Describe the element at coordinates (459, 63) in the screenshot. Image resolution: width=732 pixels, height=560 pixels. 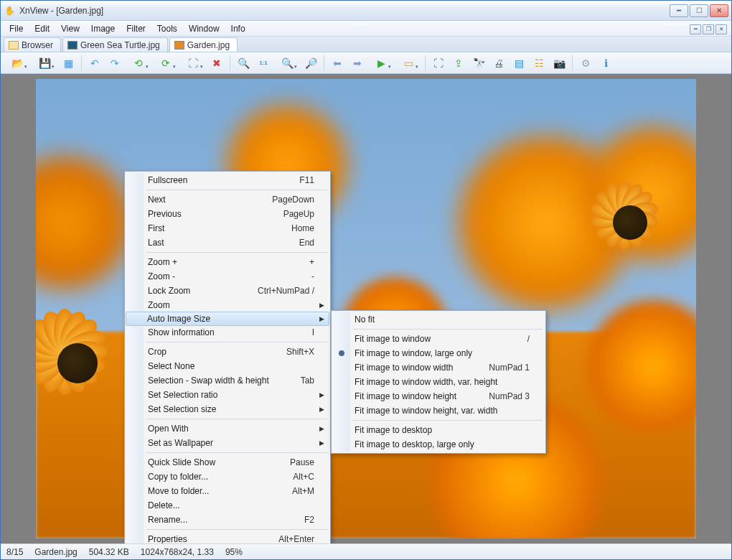
I see `export-button: ⇪` at that location.